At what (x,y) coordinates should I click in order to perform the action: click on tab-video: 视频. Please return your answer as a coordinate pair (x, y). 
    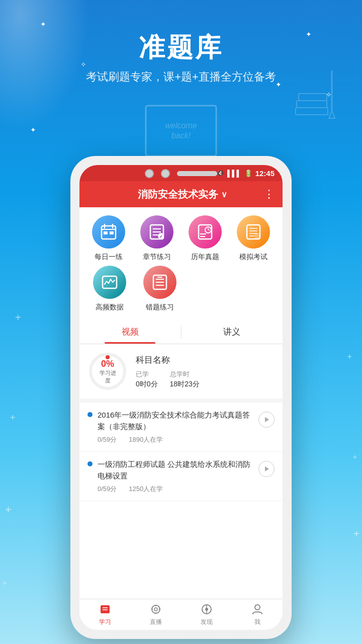
    Looking at the image, I should click on (130, 332).